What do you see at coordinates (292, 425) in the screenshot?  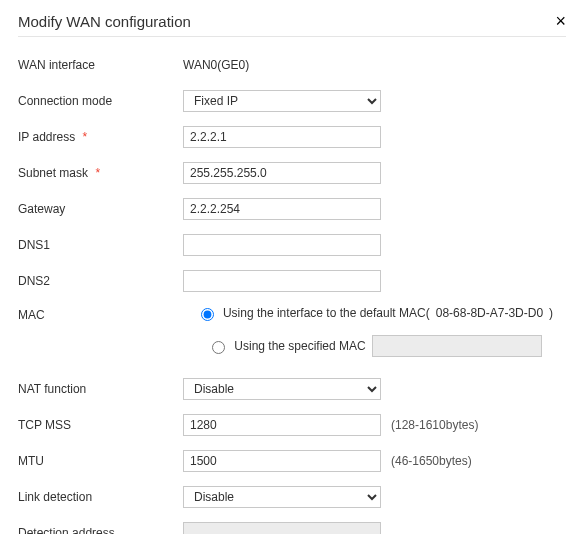 I see `row-tcp-mss: TCP MSS (128-1610bytes)` at bounding box center [292, 425].